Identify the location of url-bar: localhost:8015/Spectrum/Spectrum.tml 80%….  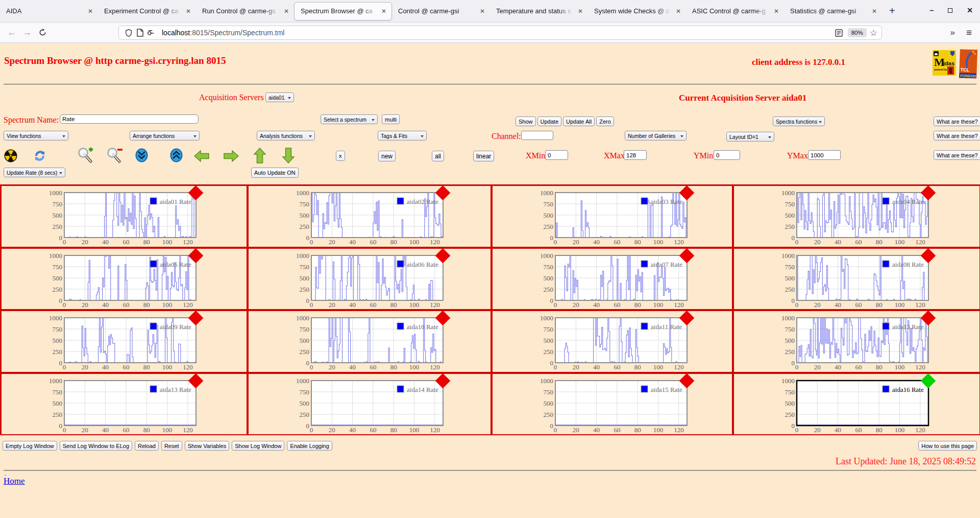
(500, 33).